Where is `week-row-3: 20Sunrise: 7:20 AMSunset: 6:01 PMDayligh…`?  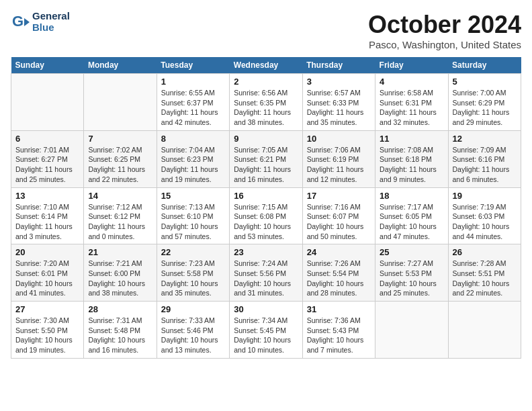
week-row-3: 20Sunrise: 7:20 AMSunset: 6:01 PMDayligh… is located at coordinates (266, 273).